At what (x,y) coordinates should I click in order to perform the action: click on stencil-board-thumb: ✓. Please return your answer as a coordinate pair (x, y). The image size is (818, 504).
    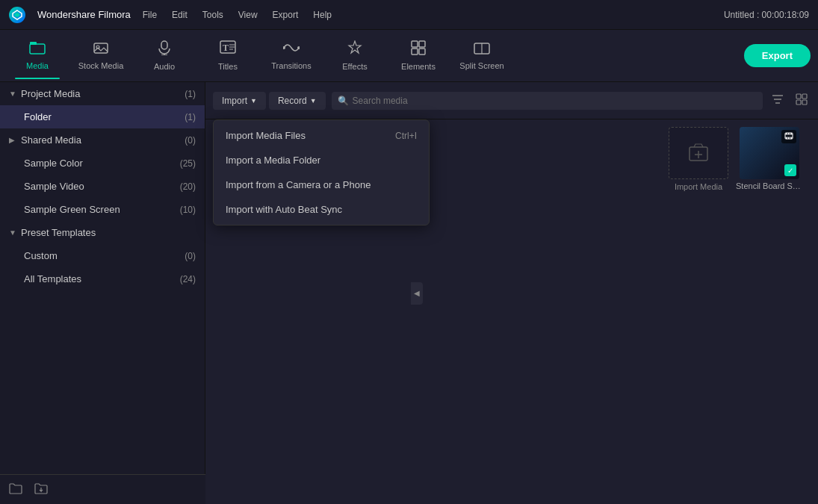
    Looking at the image, I should click on (769, 153).